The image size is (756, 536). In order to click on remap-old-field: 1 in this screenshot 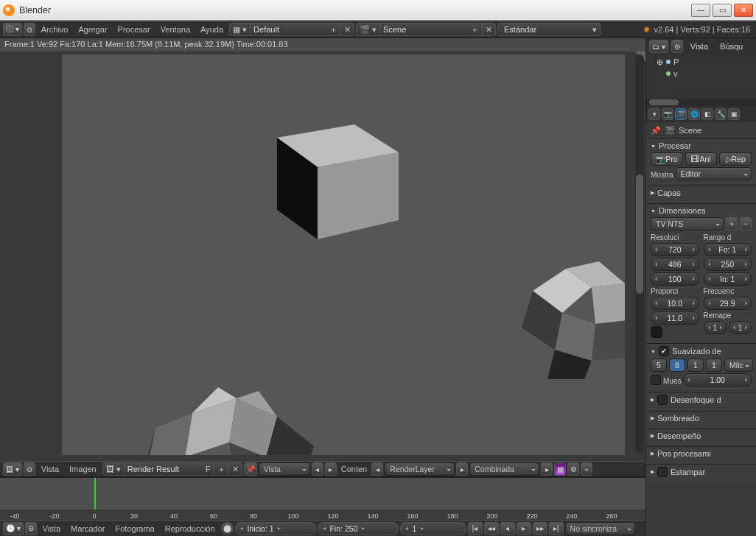, I will do `click(715, 328)`.